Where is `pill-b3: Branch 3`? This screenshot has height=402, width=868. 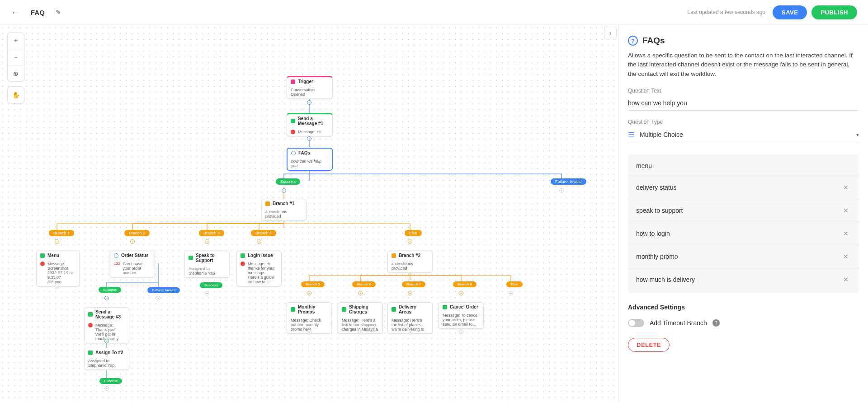 pill-b3: Branch 3 is located at coordinates (212, 233).